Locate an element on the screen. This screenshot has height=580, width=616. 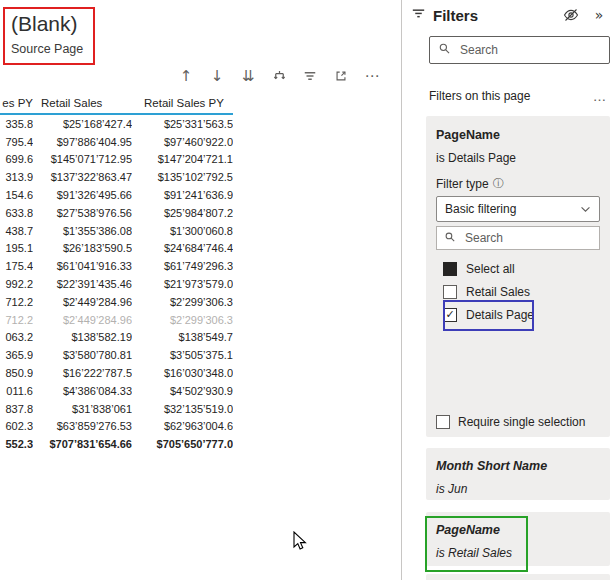
table-cell: $61’749’296.3 is located at coordinates (182, 266).